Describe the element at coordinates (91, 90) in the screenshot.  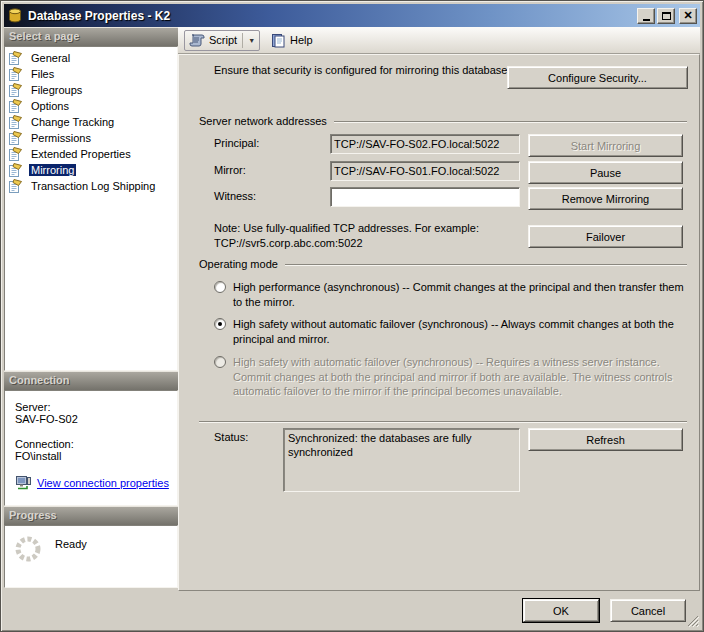
I see `sidebar-item-filegroups: Filegroups` at that location.